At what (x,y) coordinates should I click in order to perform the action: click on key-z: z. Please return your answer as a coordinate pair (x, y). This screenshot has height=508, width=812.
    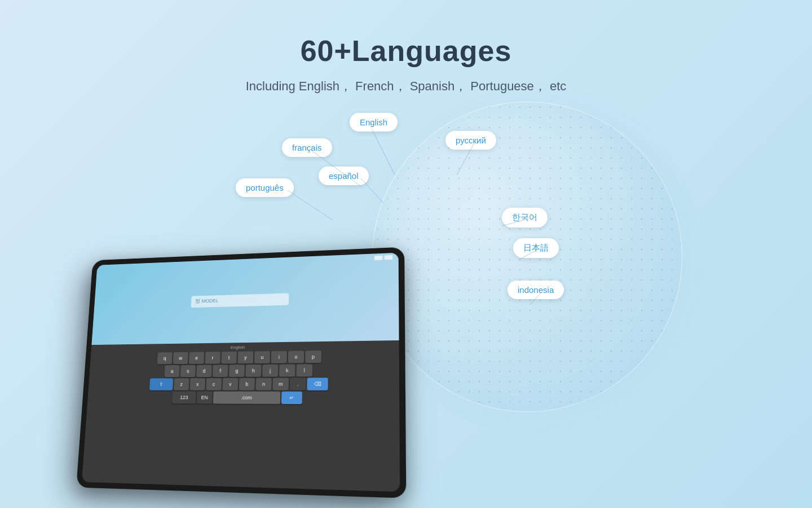
    Looking at the image, I should click on (182, 384).